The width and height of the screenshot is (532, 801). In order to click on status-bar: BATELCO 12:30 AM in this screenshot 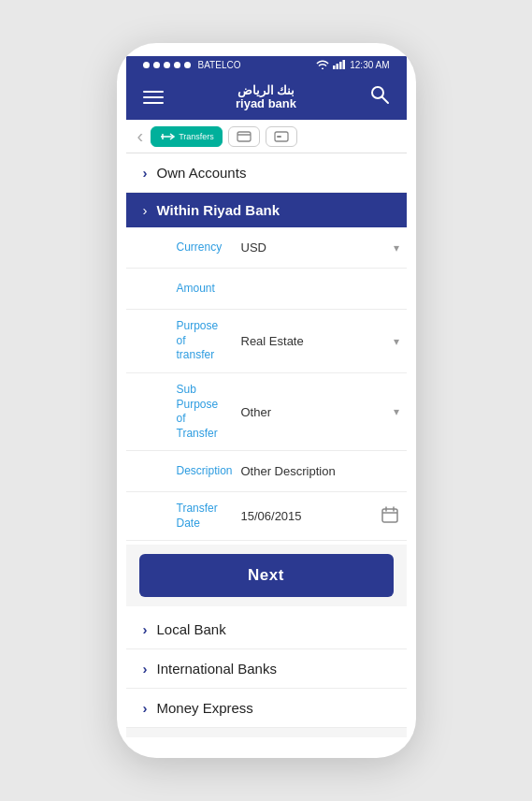, I will do `click(266, 66)`.